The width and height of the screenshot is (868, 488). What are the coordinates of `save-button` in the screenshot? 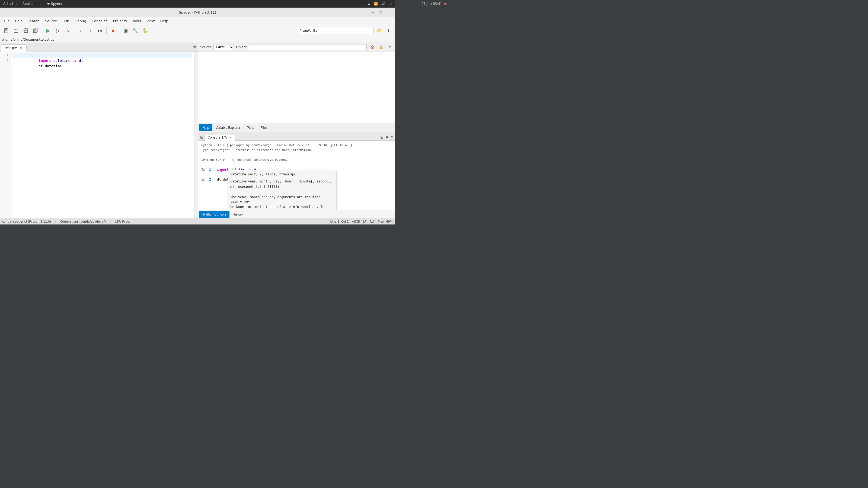 It's located at (26, 31).